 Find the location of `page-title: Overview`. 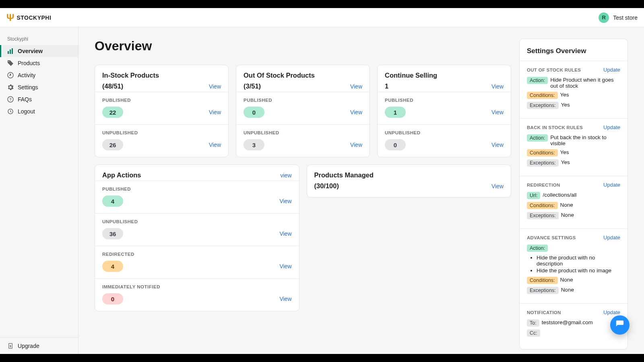

page-title: Overview is located at coordinates (303, 46).